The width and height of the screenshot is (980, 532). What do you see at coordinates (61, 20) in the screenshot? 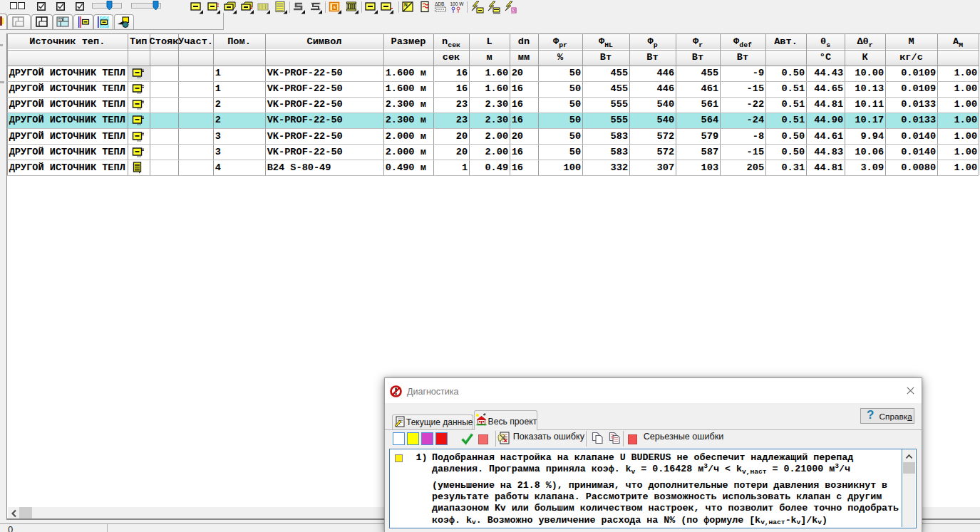
I see `svg-text: 10` at bounding box center [61, 20].